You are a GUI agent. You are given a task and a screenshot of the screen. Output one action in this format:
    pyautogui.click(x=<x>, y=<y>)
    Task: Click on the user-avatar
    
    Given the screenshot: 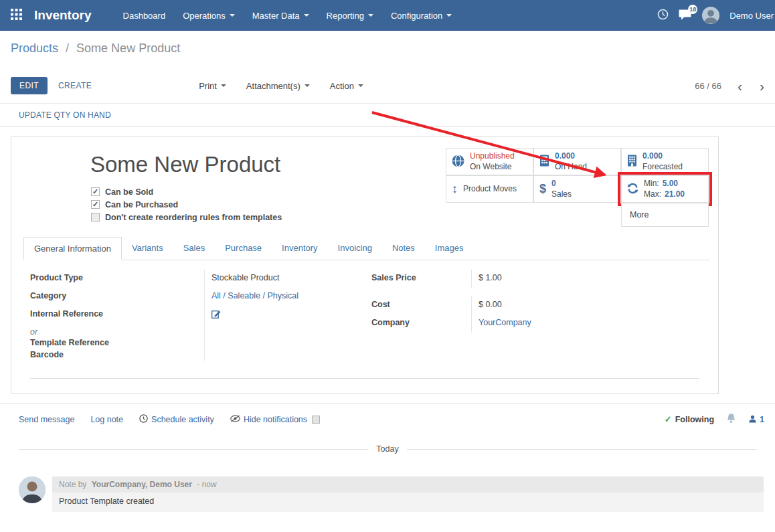 What is the action you would take?
    pyautogui.click(x=711, y=15)
    